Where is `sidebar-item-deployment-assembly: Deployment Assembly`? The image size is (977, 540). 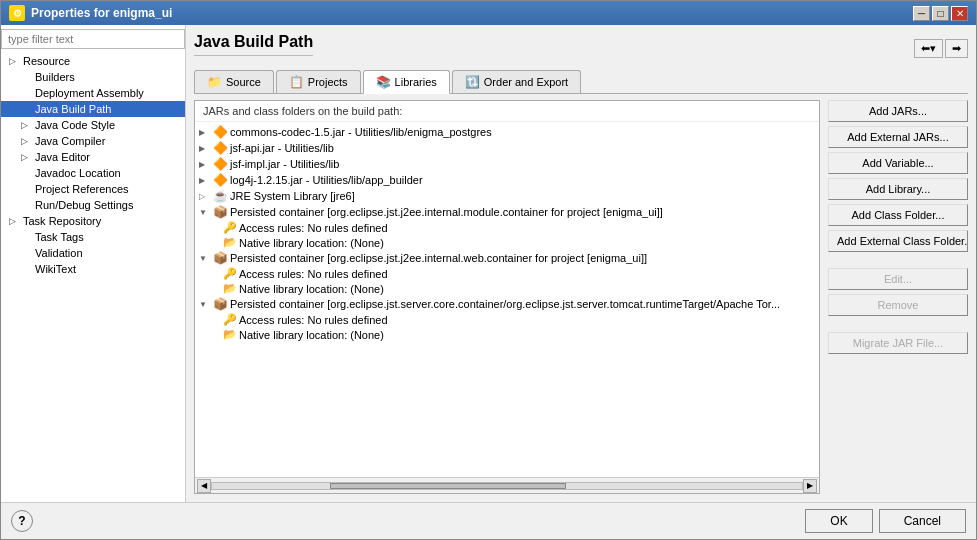 sidebar-item-deployment-assembly: Deployment Assembly is located at coordinates (93, 93).